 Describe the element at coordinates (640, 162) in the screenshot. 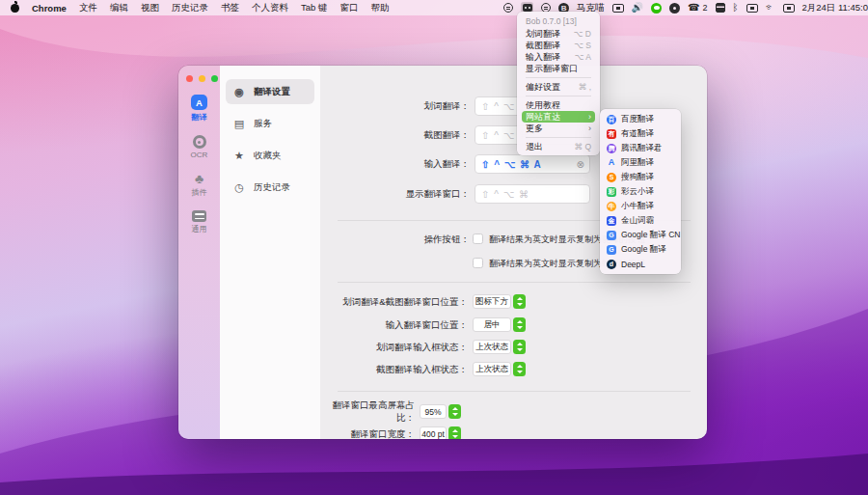

I see `submenu-item-alibaba: A 阿里翻译` at that location.